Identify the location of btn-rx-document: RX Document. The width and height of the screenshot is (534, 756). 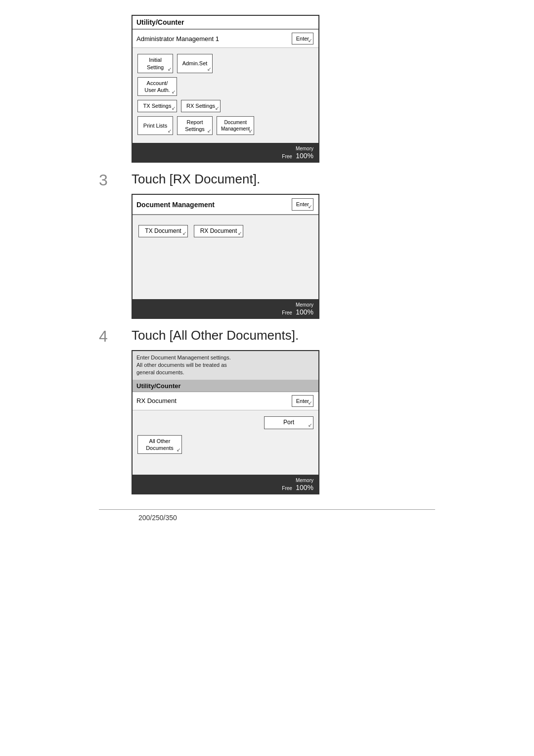
(219, 231).